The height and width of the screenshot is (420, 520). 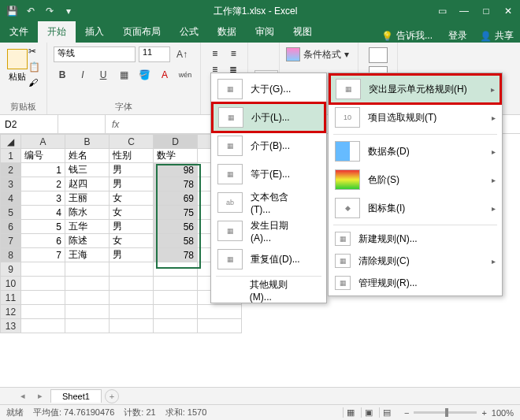 What do you see at coordinates (12, 11) in the screenshot?
I see `save-icon: 💾` at bounding box center [12, 11].